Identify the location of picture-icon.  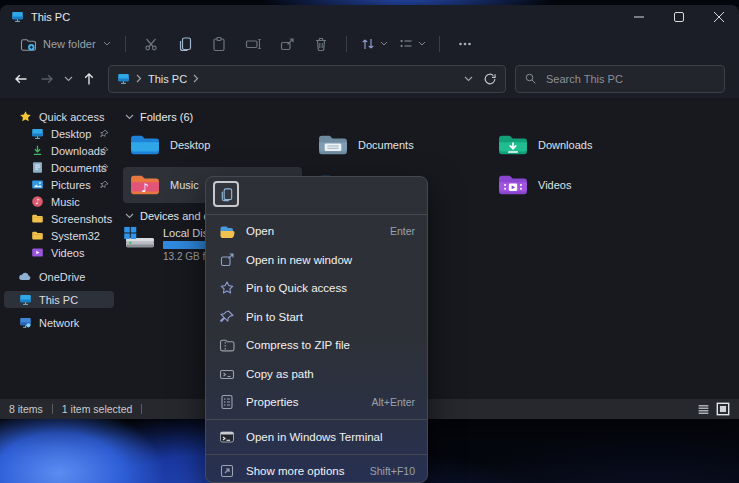
(37, 185).